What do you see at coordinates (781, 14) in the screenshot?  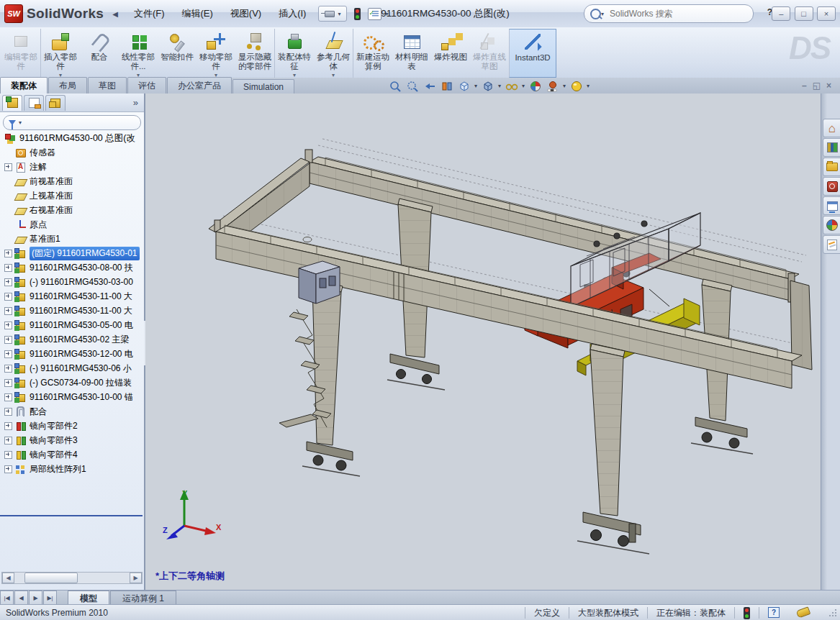 I see `minimize-button: –` at bounding box center [781, 14].